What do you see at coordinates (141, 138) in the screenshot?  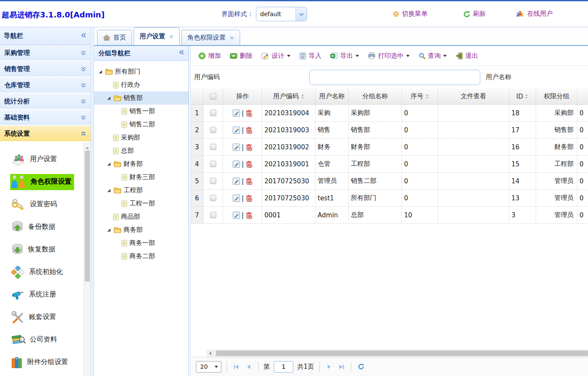 I see `tree-node-5: 采购部` at bounding box center [141, 138].